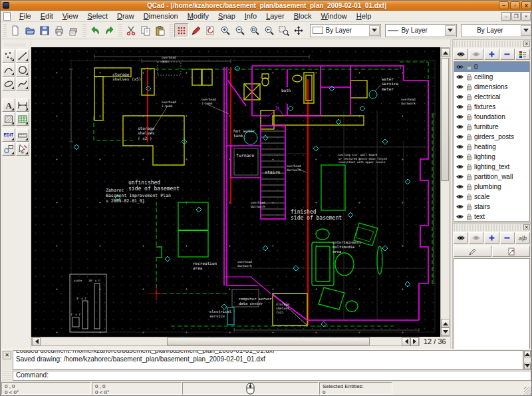 This screenshot has width=532, height=396. What do you see at coordinates (95, 31) in the screenshot?
I see `undo-button` at bounding box center [95, 31].